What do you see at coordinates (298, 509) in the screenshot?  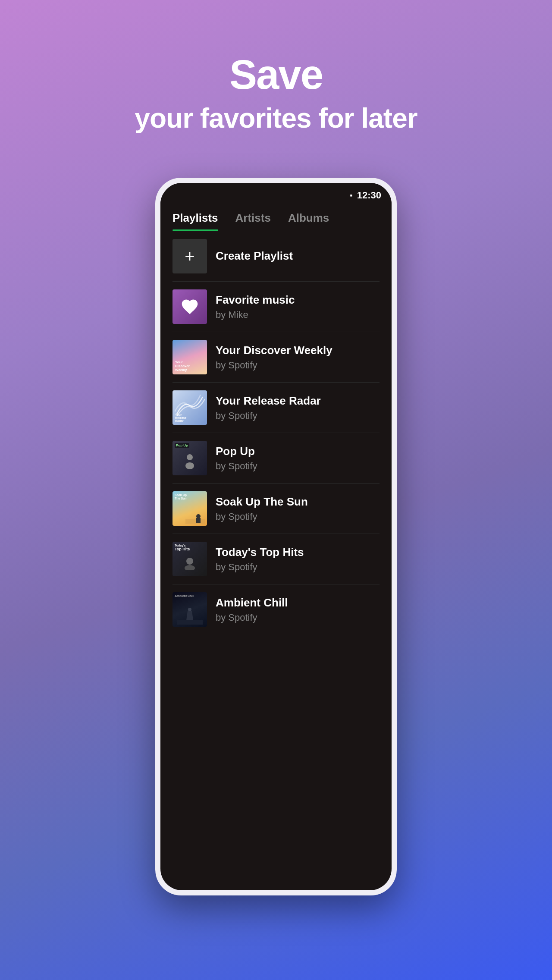 I see `playlist-info-soak: Soak Up The Sun by Spotify` at bounding box center [298, 509].